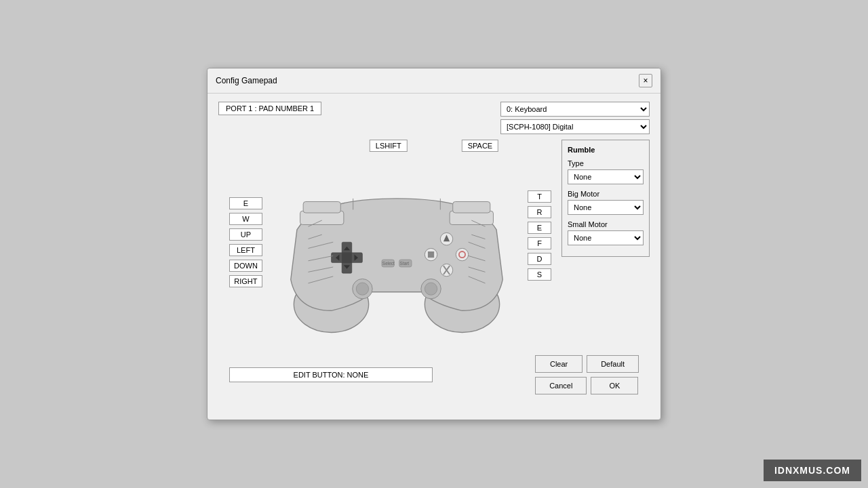 This screenshot has width=868, height=488. Describe the element at coordinates (389, 263) in the screenshot. I see `svg-text: Select` at that location.